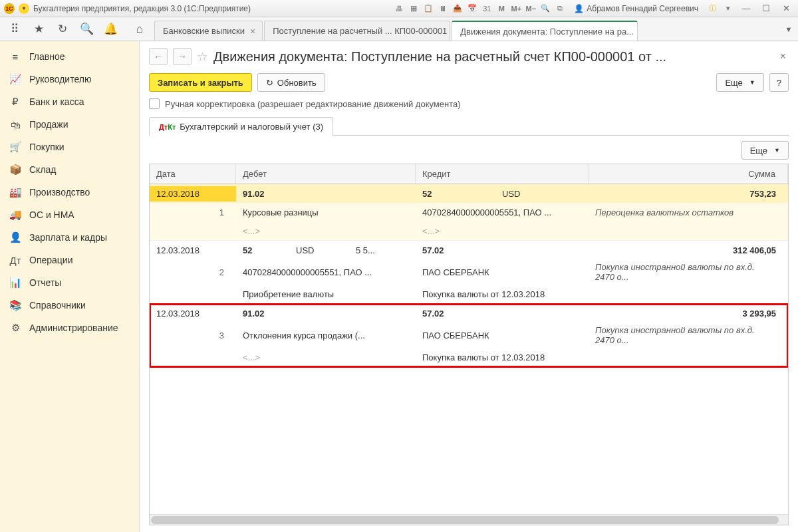 The image size is (798, 532). Describe the element at coordinates (69, 305) in the screenshot. I see `sidebar-item-11: 📚Справочники` at that location.